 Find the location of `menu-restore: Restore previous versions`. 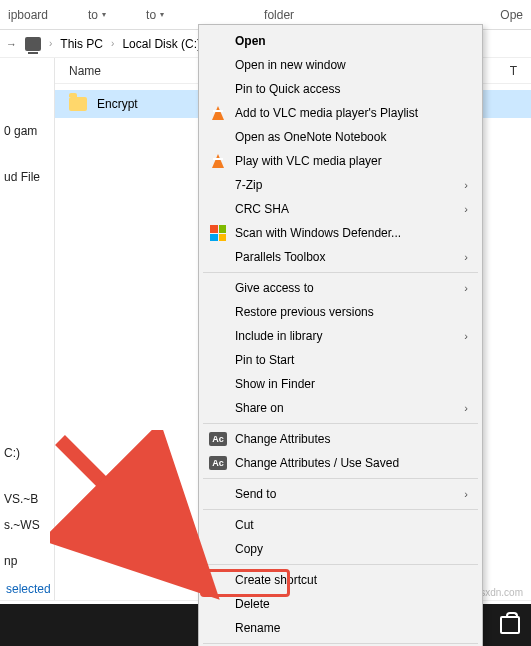

menu-restore: Restore previous versions is located at coordinates (340, 312).